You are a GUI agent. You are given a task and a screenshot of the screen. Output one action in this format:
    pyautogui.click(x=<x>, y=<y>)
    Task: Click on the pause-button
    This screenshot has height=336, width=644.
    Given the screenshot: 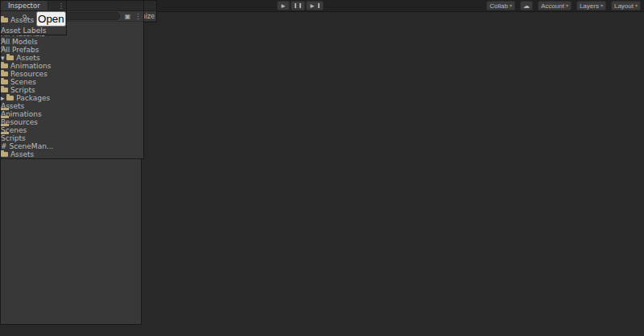 What is the action you would take?
    pyautogui.click(x=298, y=6)
    